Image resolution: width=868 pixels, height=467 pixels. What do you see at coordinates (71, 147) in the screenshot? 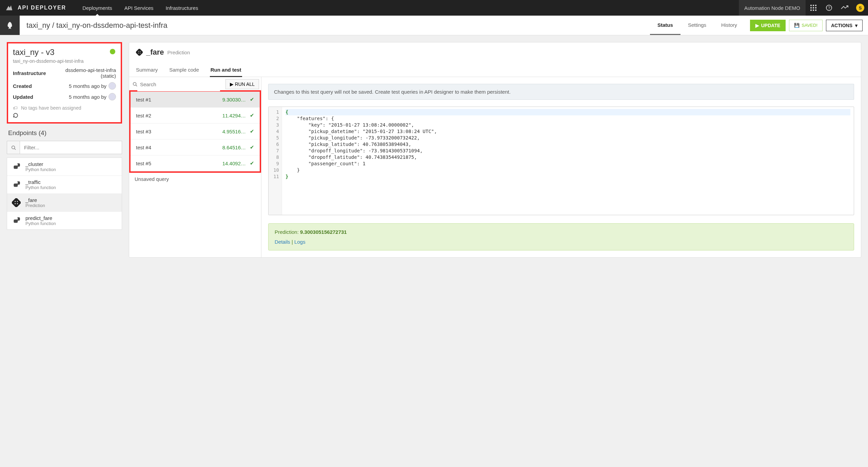
I see `endpoint-filter-input` at bounding box center [71, 147].